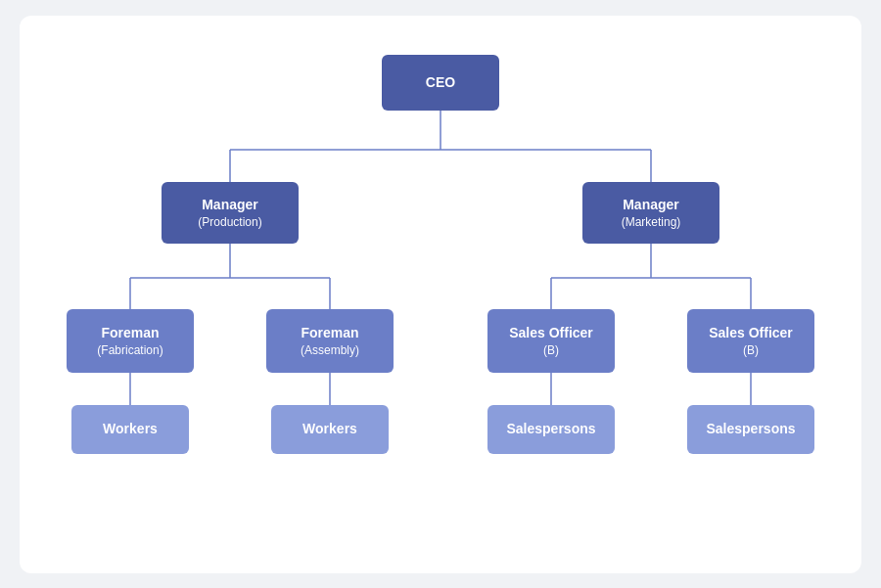  What do you see at coordinates (129, 333) in the screenshot?
I see `foreman-fab-title: Foreman` at bounding box center [129, 333].